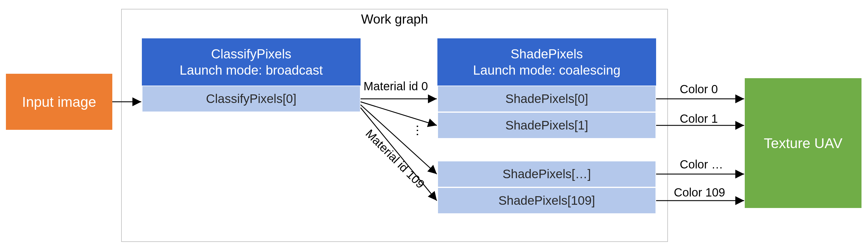 The height and width of the screenshot is (249, 868). Describe the element at coordinates (547, 201) in the screenshot. I see `shade-row-3-label: ShadePixels[109]` at that location.